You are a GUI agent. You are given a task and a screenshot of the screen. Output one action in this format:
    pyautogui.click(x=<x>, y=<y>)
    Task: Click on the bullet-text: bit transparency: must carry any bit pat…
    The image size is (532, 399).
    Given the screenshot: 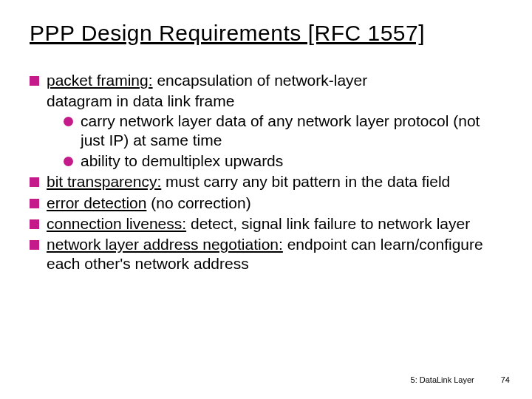 What is the action you would take?
    pyautogui.click(x=275, y=182)
    